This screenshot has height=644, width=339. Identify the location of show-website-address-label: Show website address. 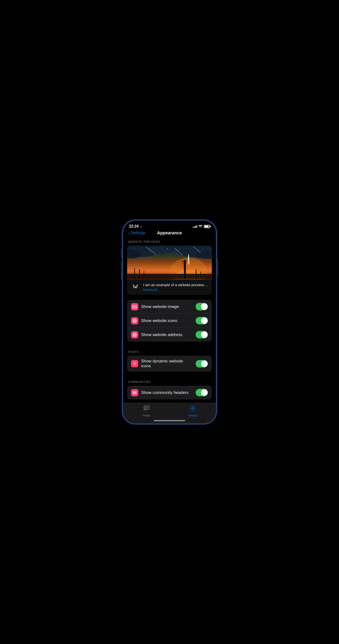
(167, 335).